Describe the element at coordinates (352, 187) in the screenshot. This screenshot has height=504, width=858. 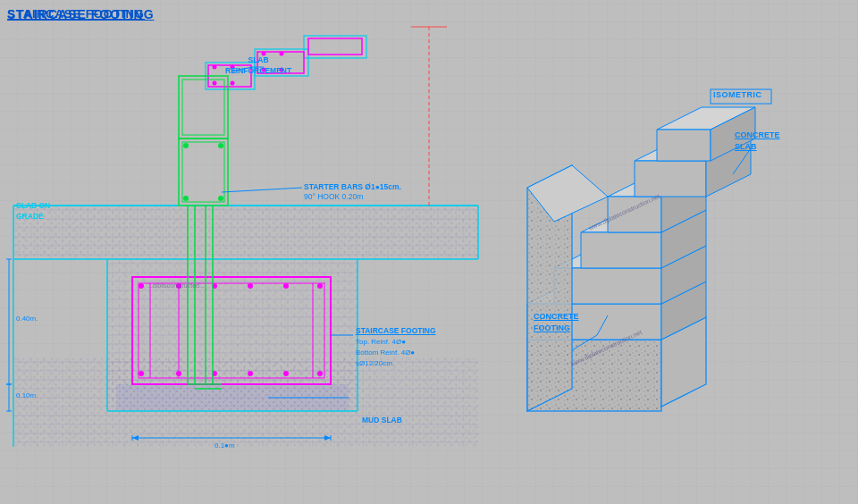
I see `starter-bars-label: STARTER BARS Ø1●15cm.` at that location.